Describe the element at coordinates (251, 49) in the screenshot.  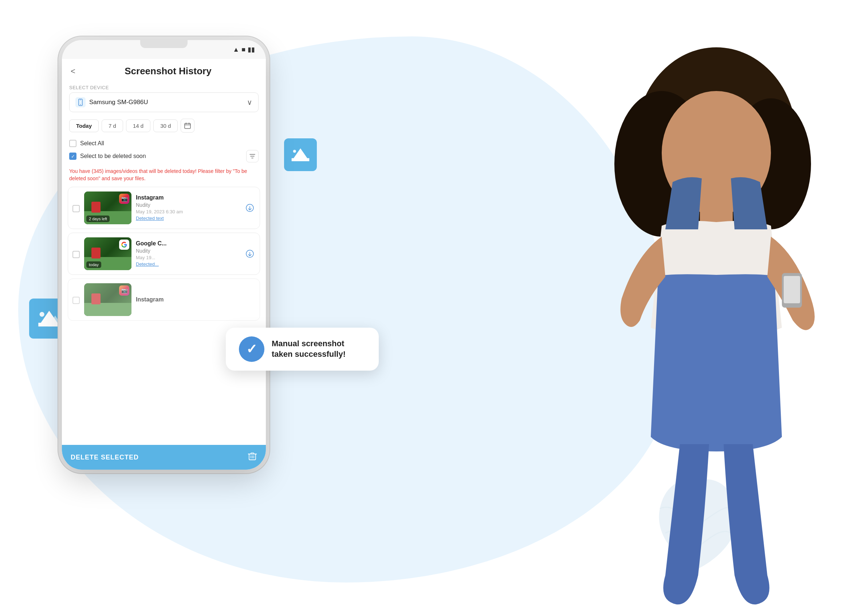
I see `battery-icon: ▮▮` at that location.